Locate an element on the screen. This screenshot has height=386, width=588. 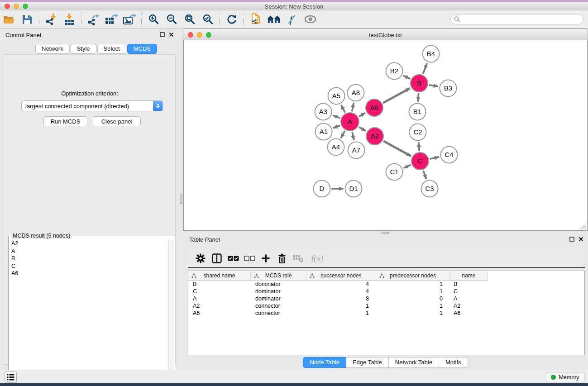
cell-name: A is located at coordinates (469, 299).